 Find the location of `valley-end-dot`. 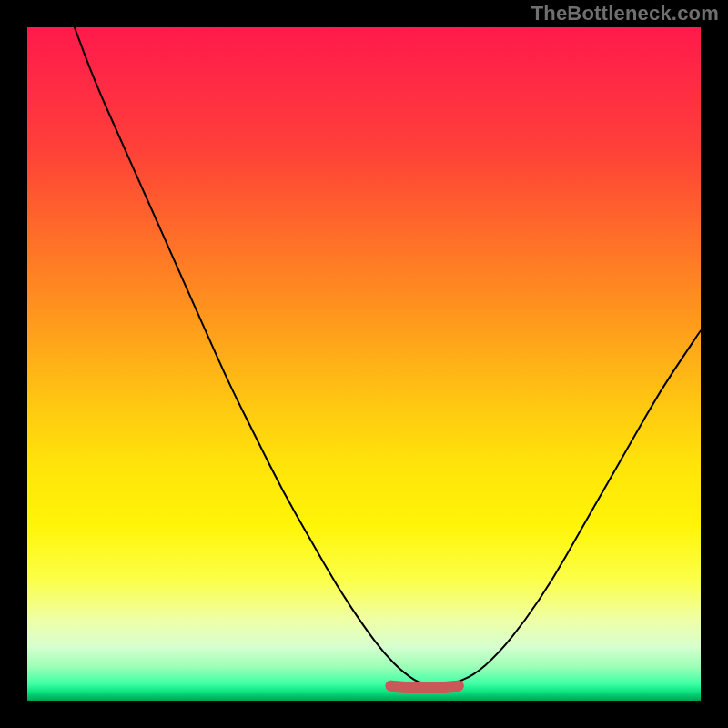

valley-end-dot is located at coordinates (459, 686).